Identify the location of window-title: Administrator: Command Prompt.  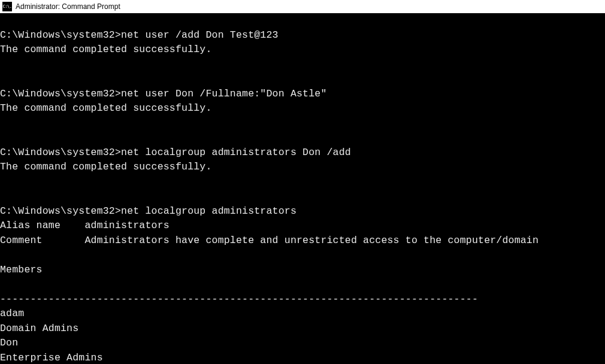
(68, 7).